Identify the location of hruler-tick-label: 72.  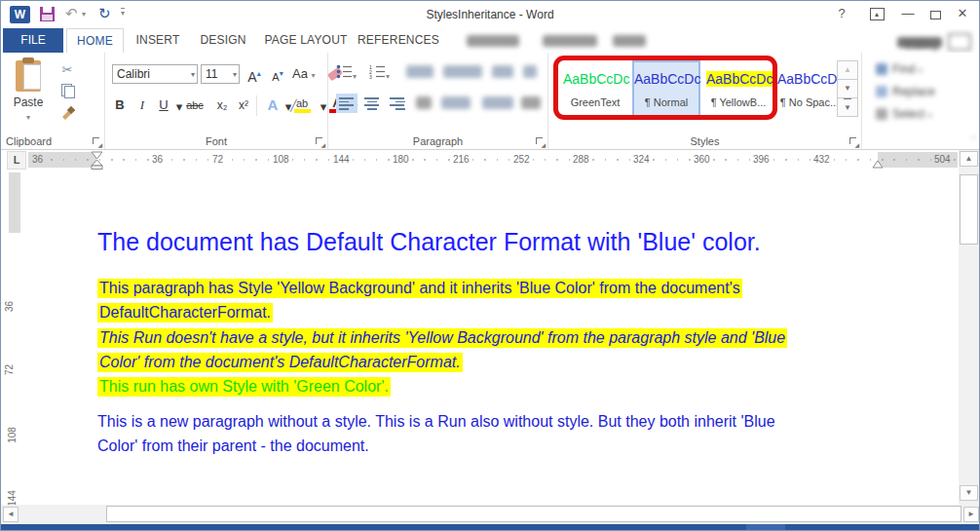
(218, 160).